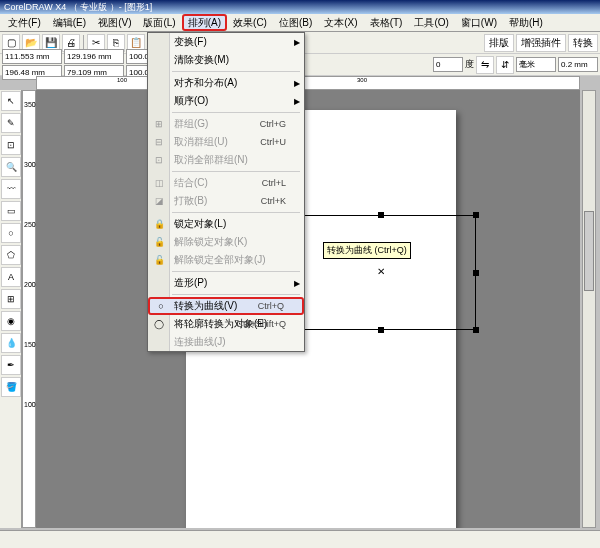 The width and height of the screenshot is (600, 548). What do you see at coordinates (191, 101) in the screenshot?
I see `dropdown-item-label: 顺序(O)` at bounding box center [191, 101].